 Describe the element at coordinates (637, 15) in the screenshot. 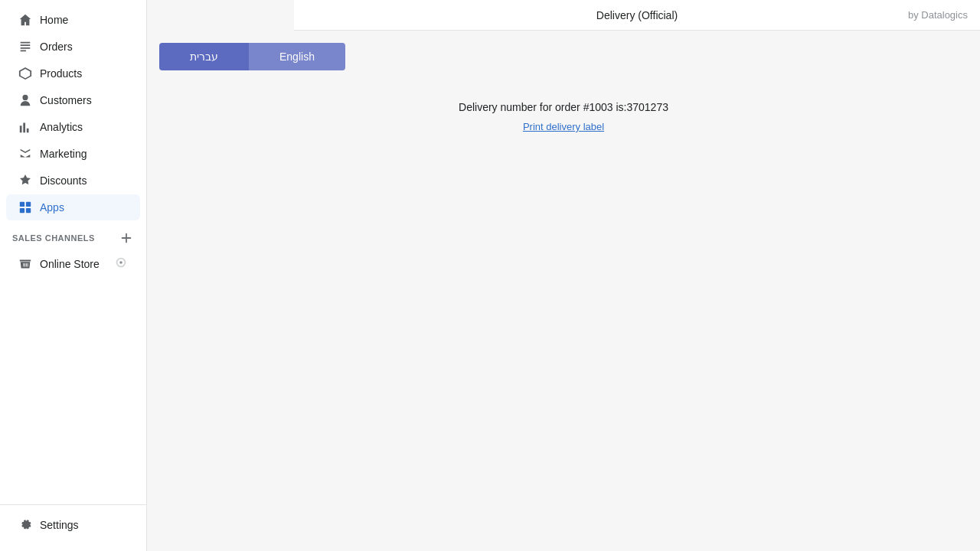

I see `top-bar: Delivery (Official) by Datalogics` at that location.